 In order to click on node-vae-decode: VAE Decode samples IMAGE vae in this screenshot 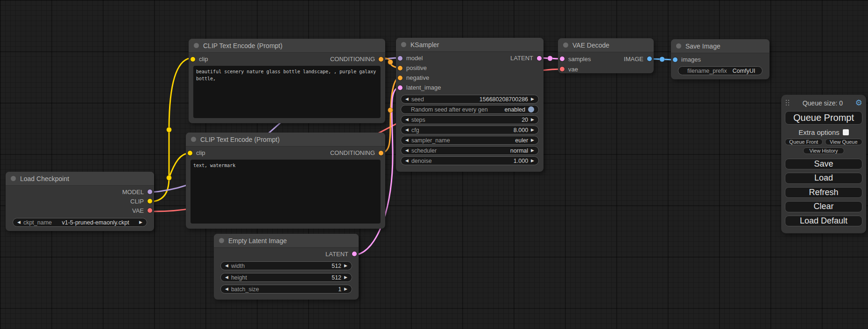, I will do `click(606, 56)`.